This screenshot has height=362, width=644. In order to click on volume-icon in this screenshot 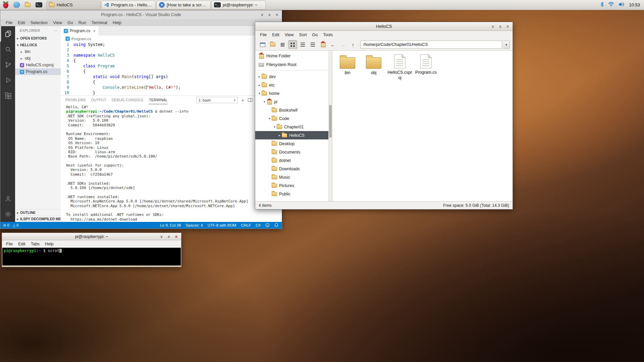, I will do `click(622, 5)`.